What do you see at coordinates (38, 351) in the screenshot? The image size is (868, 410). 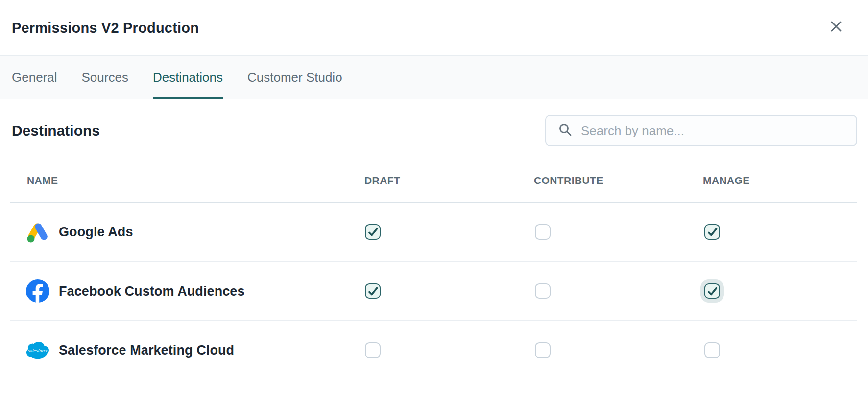 I see `svg-text: salesforce` at bounding box center [38, 351].